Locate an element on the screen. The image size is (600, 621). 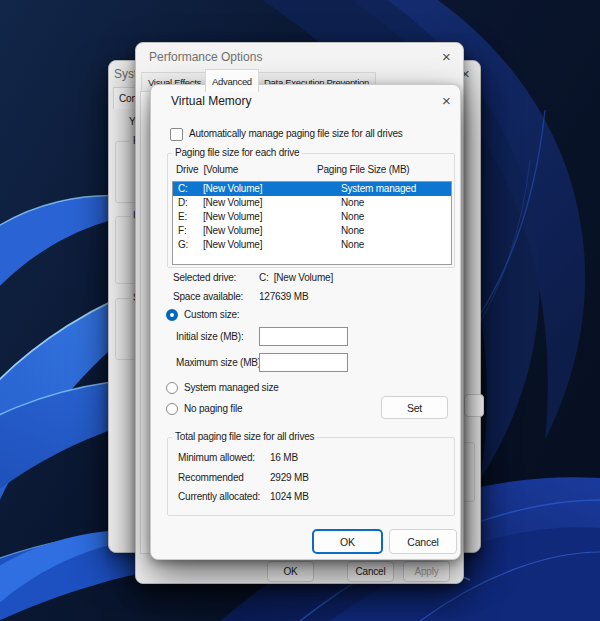
space-available-label: Space available: is located at coordinates (208, 296).